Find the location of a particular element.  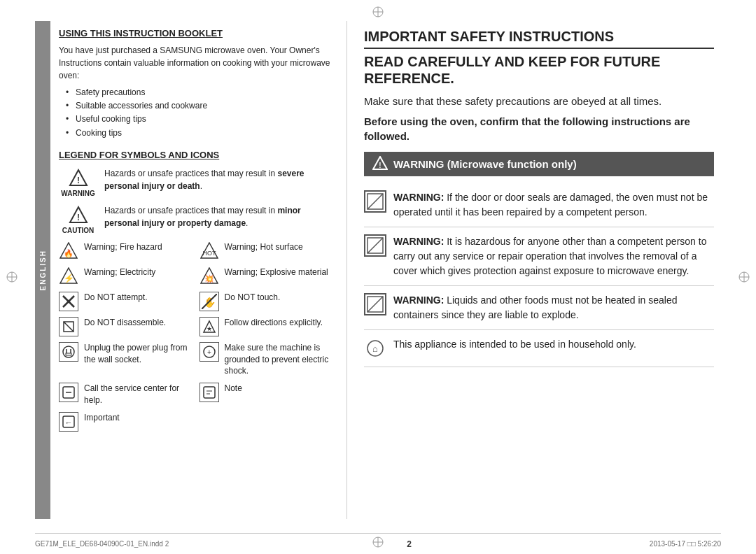

bullet-item: Cooking tips is located at coordinates (199, 133).